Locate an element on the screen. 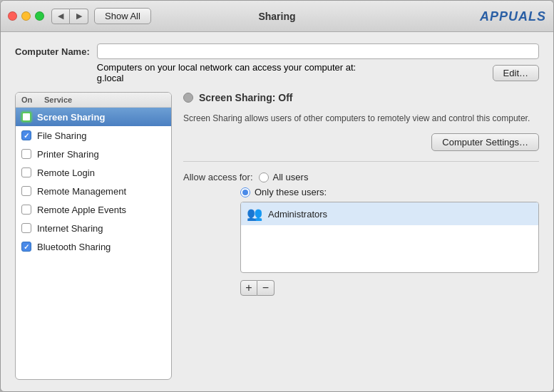 This screenshot has height=392, width=554. status-title: Screen Sharing: Off is located at coordinates (245, 98).